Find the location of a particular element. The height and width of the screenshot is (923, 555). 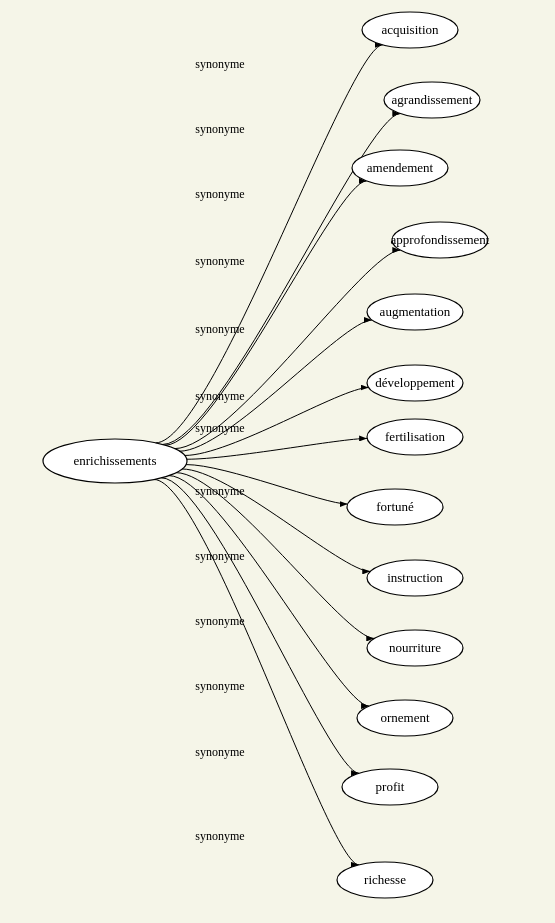

synonym-label-0: acquisition is located at coordinates (410, 30).